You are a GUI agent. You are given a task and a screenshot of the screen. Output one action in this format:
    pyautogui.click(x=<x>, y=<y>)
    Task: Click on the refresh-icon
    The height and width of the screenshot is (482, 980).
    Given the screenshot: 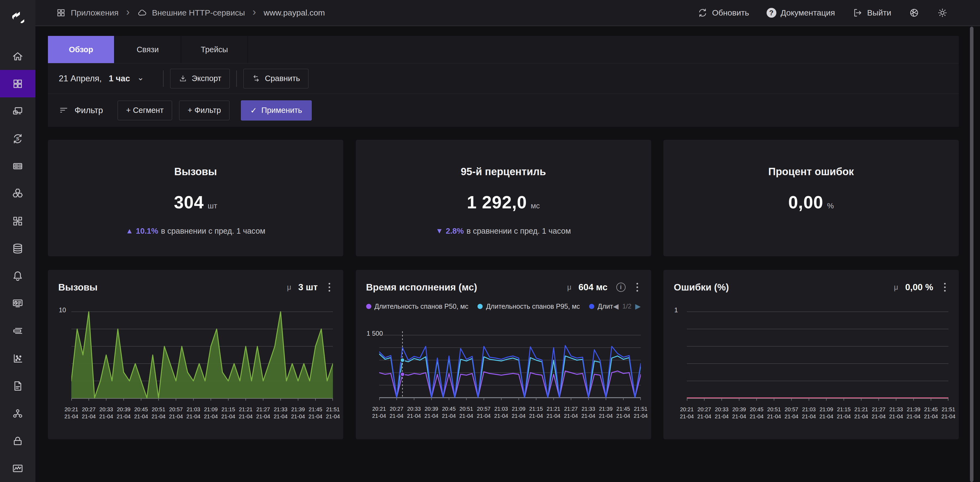 What is the action you would take?
    pyautogui.click(x=702, y=13)
    